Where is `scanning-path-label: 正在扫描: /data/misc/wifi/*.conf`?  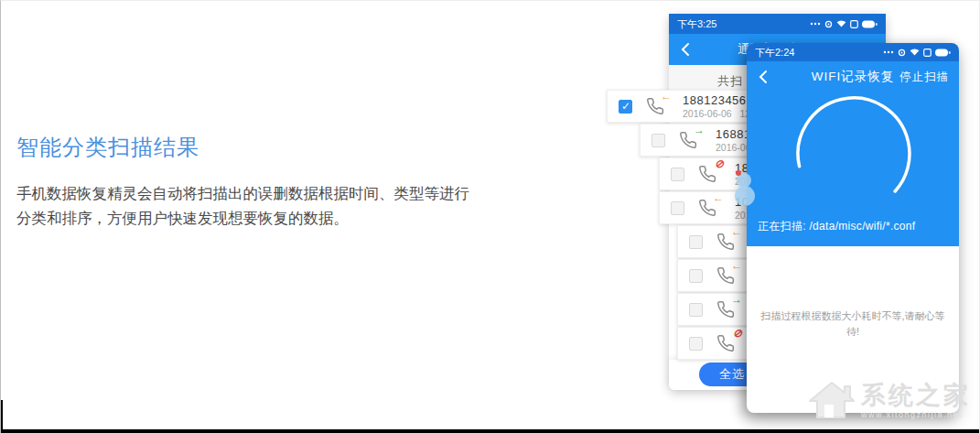 scanning-path-label: 正在扫描: /data/misc/wifi/*.conf is located at coordinates (836, 227).